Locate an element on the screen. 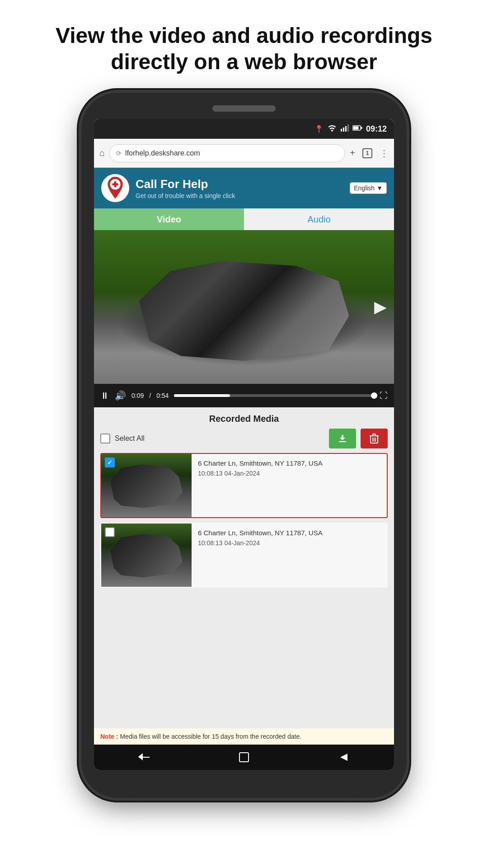 The width and height of the screenshot is (488, 868). battery-icon is located at coordinates (357, 129).